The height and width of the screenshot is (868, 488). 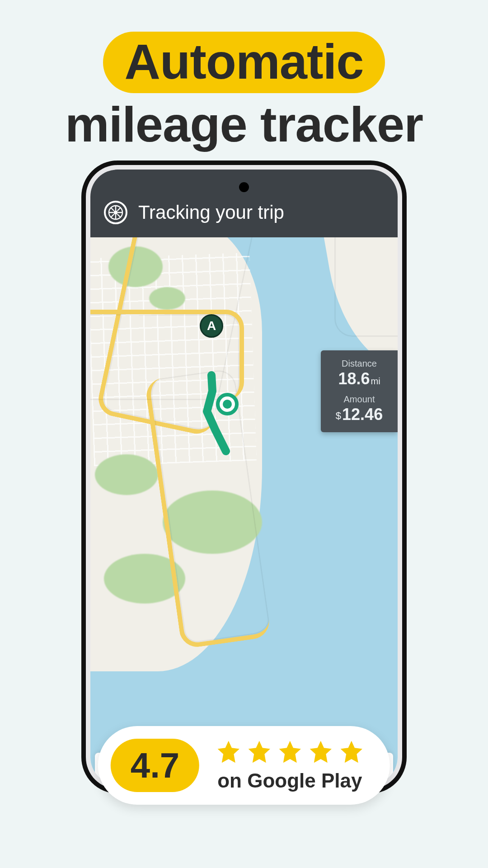 What do you see at coordinates (211, 212) in the screenshot?
I see `app-header-title: Tracking your trip` at bounding box center [211, 212].